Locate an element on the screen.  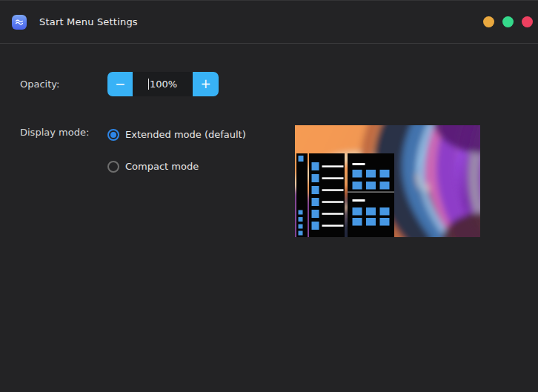
window-title: Start Menu Settings is located at coordinates (89, 22).